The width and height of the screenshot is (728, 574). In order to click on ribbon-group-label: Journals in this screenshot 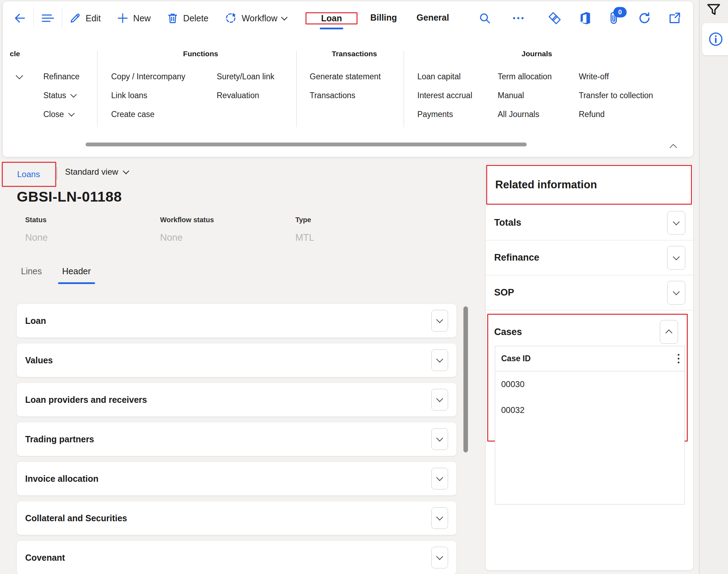, I will do `click(537, 54)`.